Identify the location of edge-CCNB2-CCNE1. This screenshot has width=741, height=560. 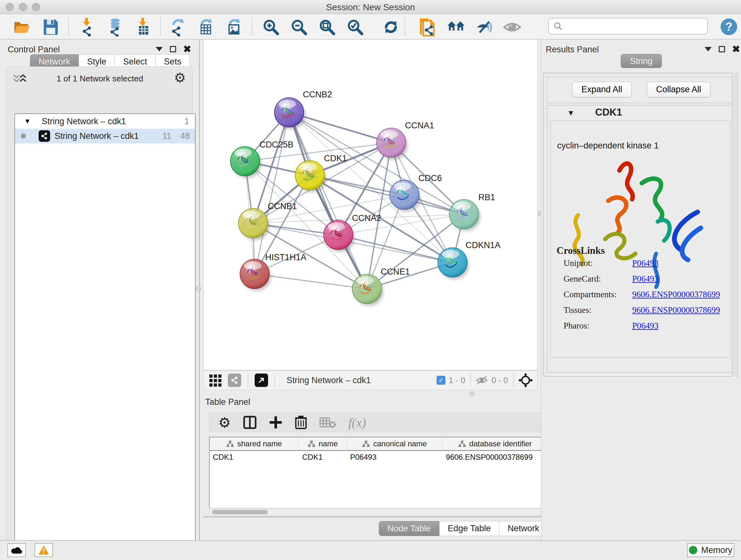
(328, 200).